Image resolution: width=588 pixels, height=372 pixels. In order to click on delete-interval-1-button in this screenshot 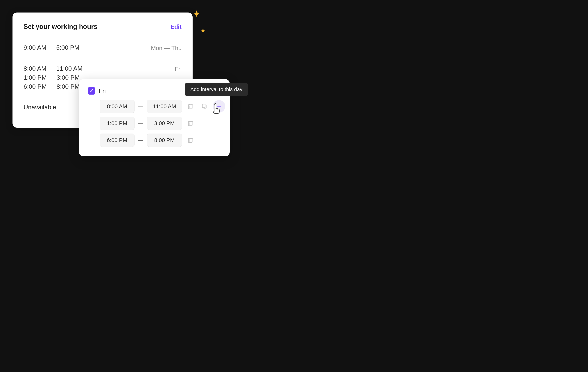, I will do `click(190, 106)`.